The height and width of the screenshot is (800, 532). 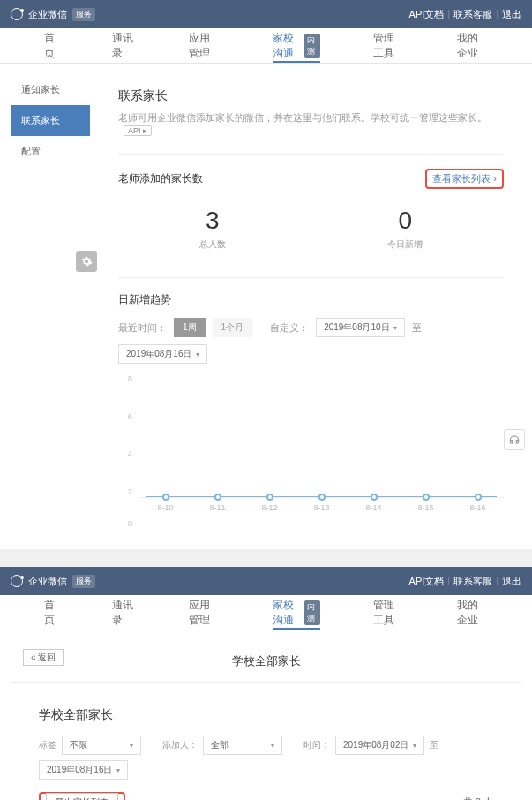 What do you see at coordinates (190, 328) in the screenshot?
I see `tab-week: 1周` at bounding box center [190, 328].